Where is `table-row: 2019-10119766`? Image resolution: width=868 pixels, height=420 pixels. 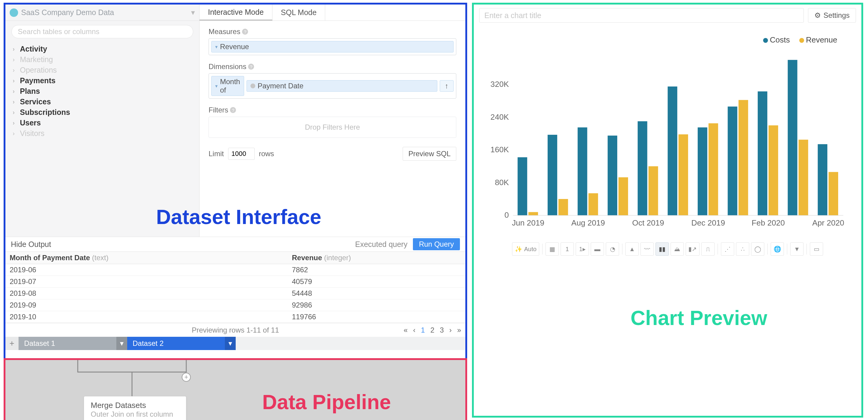
table-row: 2019-10119766 is located at coordinates (235, 317).